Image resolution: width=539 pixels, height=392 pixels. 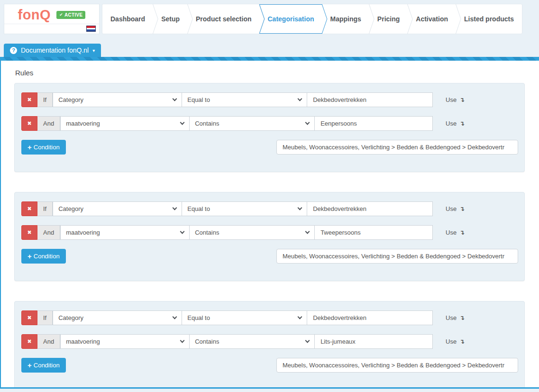 What do you see at coordinates (389, 19) in the screenshot?
I see `tab-pricing: Pricing` at bounding box center [389, 19].